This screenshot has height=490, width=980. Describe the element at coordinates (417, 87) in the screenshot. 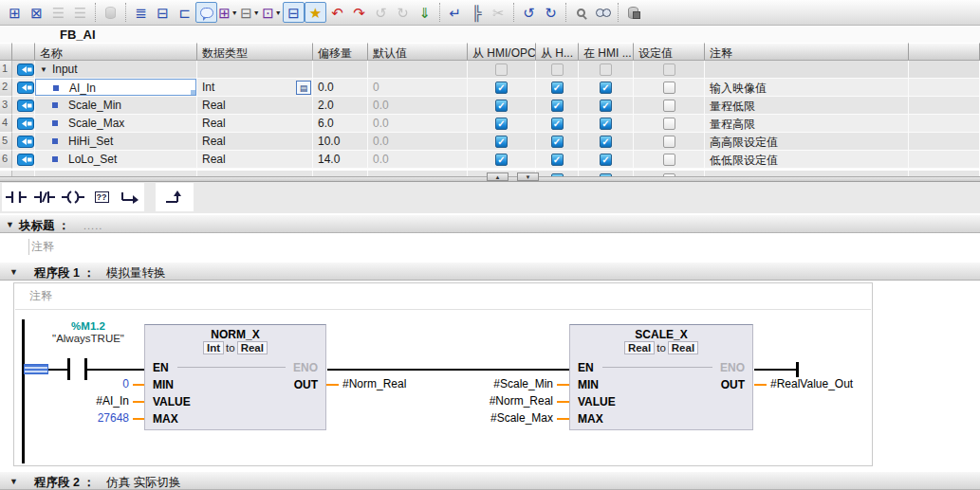

I see `cell-default: 0` at that location.